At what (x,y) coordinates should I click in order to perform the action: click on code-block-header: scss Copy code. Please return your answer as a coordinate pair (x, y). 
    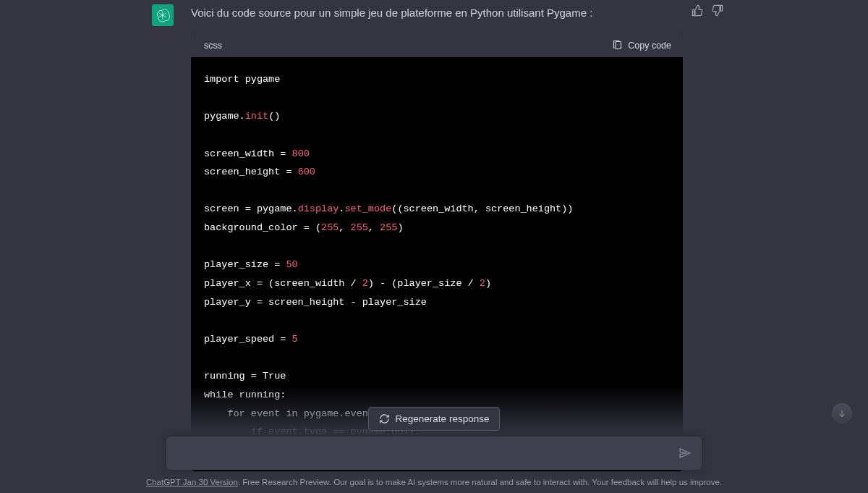
    Looking at the image, I should click on (437, 45).